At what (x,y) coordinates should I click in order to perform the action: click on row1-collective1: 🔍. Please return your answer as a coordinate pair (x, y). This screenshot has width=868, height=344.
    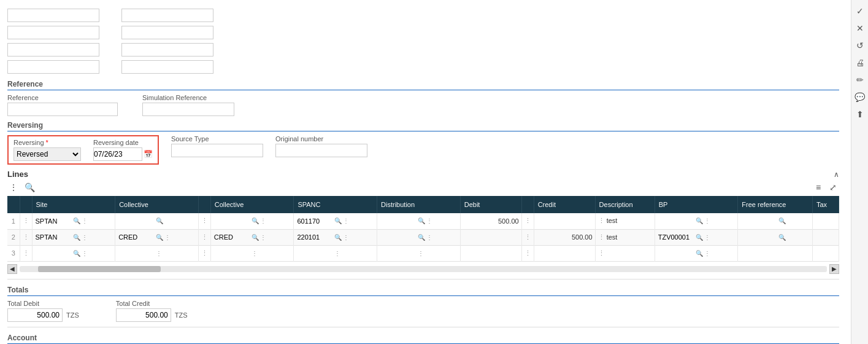
    Looking at the image, I should click on (157, 221).